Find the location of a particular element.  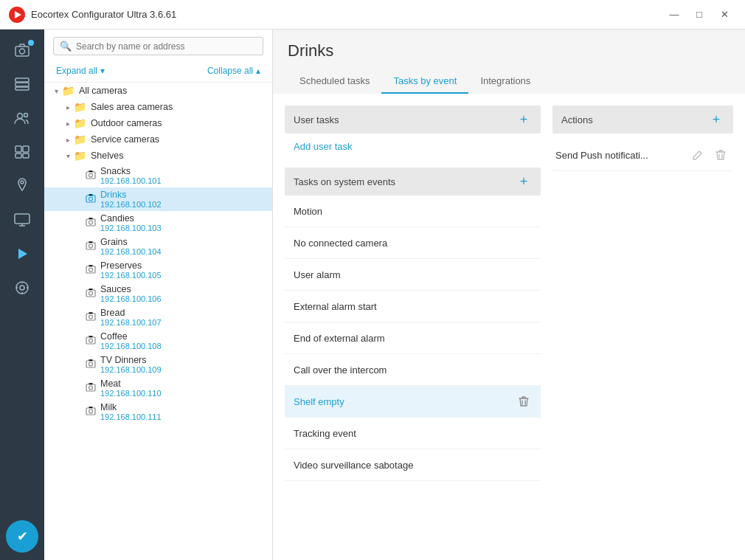

sidebar-item-storage is located at coordinates (22, 86).